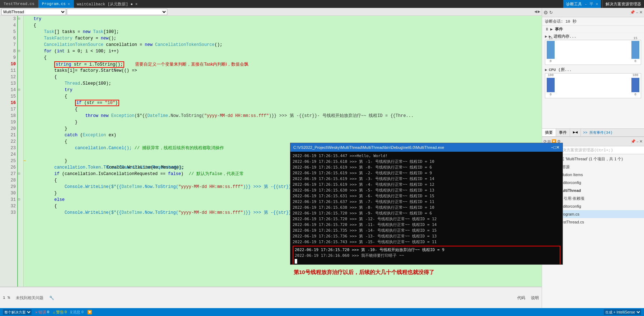 The height and width of the screenshot is (316, 644). Describe the element at coordinates (426, 185) in the screenshot. I see `terminal-line-6: 2022-06-19 17:26:15.619 >>> 第 -4- 号线程执行正…` at that location.